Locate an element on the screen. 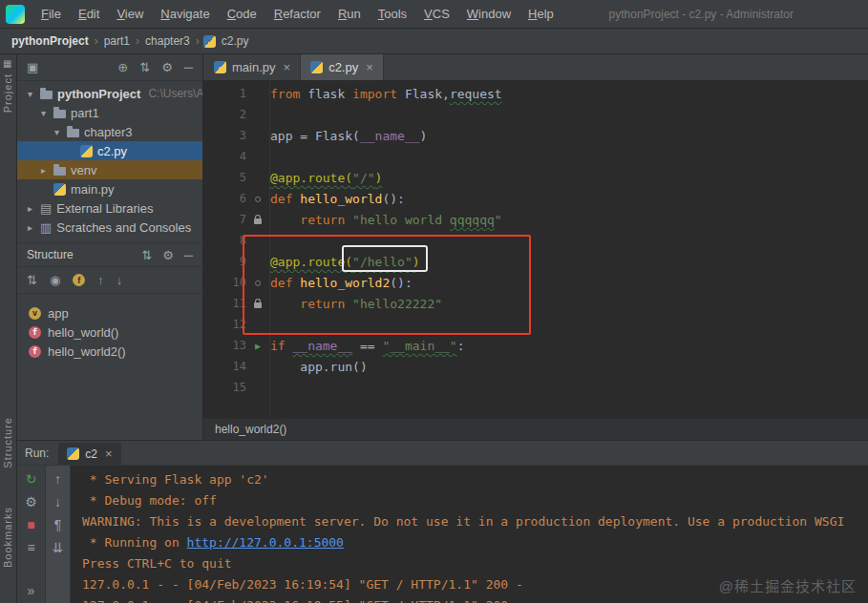 The width and height of the screenshot is (868, 603). menu-tools: Tools is located at coordinates (392, 13).